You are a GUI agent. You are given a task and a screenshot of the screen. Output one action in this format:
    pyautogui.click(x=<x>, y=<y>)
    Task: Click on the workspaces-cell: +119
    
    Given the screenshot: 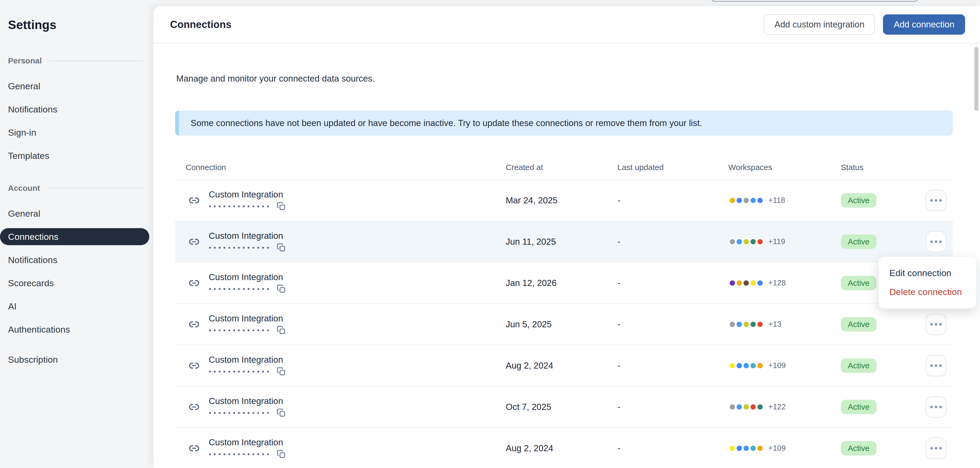 What is the action you would take?
    pyautogui.click(x=784, y=242)
    